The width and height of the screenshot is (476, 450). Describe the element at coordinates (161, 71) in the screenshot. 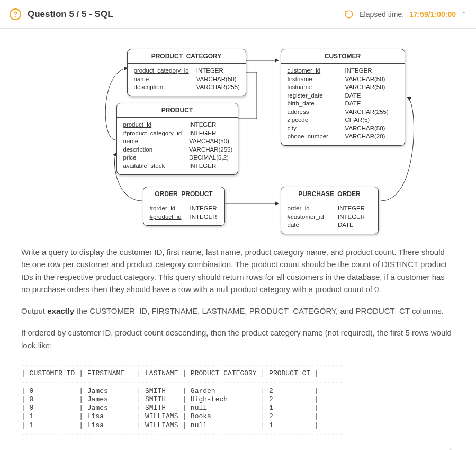

I see `column-name: product_category_id` at that location.